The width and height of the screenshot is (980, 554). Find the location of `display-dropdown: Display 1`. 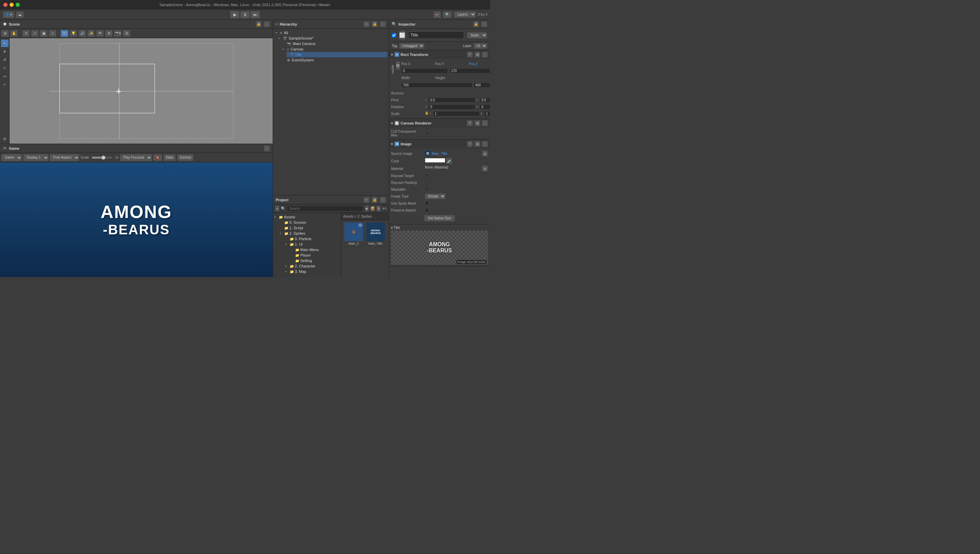

display-dropdown: Display 1 is located at coordinates (36, 158).